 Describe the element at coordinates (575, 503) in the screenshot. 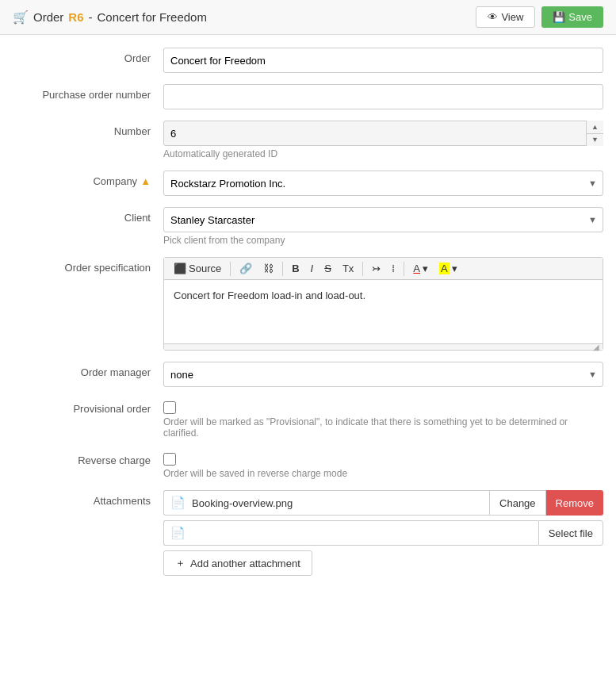

I see `remove-attachment-1-button: Remove` at that location.